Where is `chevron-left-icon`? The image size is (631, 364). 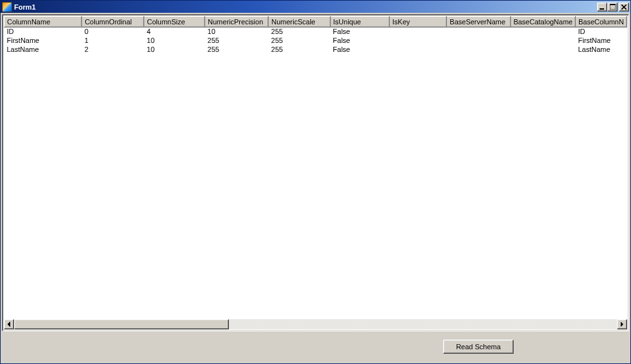 chevron-left-icon is located at coordinates (9, 324).